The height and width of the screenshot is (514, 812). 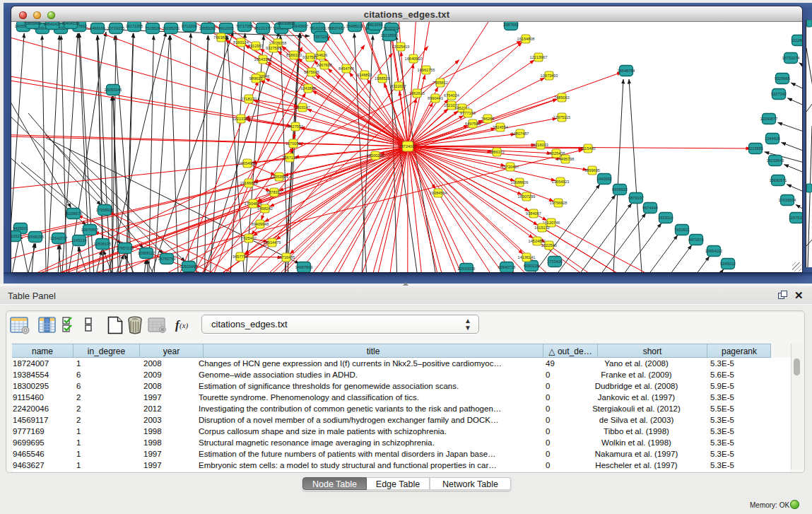 I want to click on svg-text: 1112845, so click(x=797, y=40).